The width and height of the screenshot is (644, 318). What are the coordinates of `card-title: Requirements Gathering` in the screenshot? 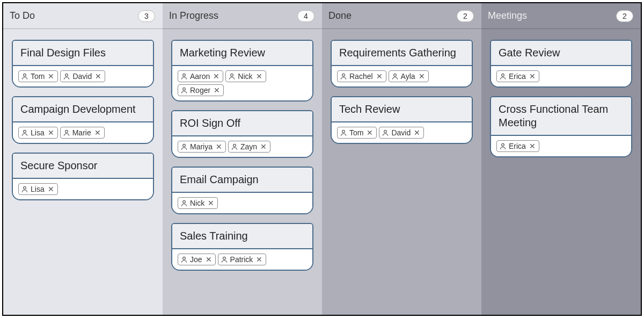 It's located at (401, 53).